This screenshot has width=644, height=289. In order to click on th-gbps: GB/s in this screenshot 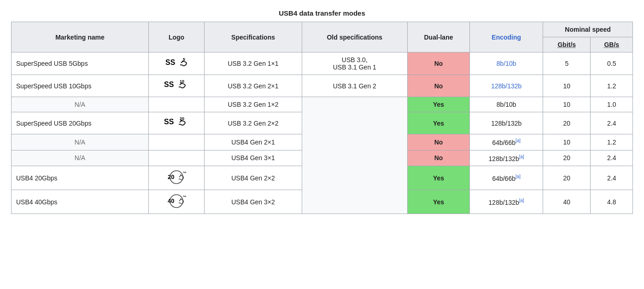, I will do `click(612, 45)`.